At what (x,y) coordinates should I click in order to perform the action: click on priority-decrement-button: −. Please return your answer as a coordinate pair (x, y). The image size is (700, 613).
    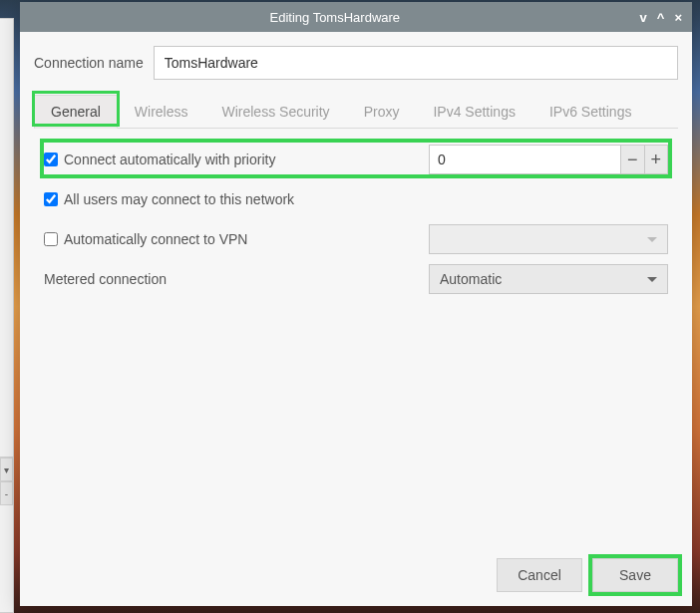
    Looking at the image, I should click on (632, 159).